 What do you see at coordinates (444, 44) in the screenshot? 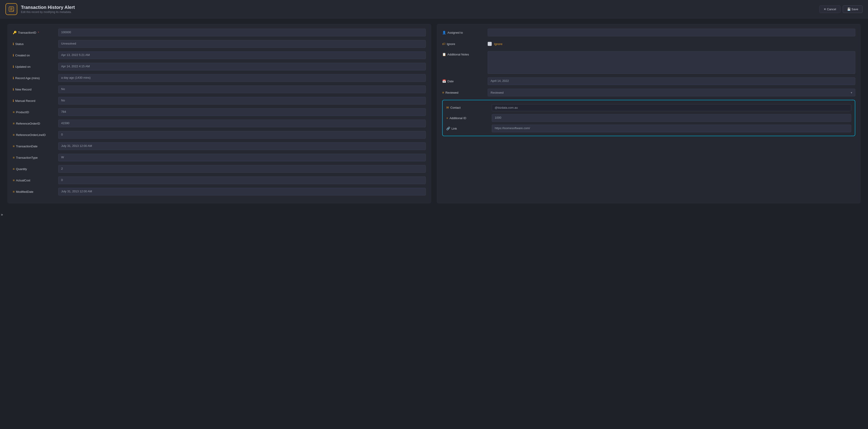
I see `tag-icon: 🏷` at bounding box center [444, 44].